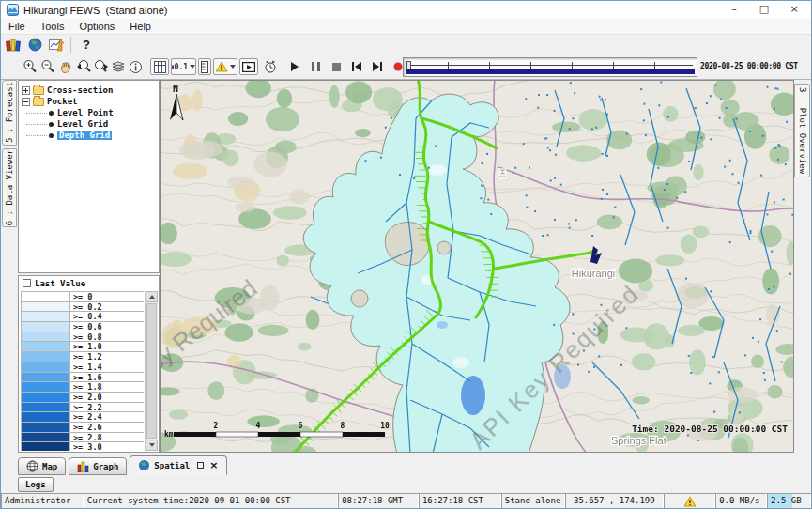 The image size is (812, 509). I want to click on menu-help: Help, so click(141, 26).